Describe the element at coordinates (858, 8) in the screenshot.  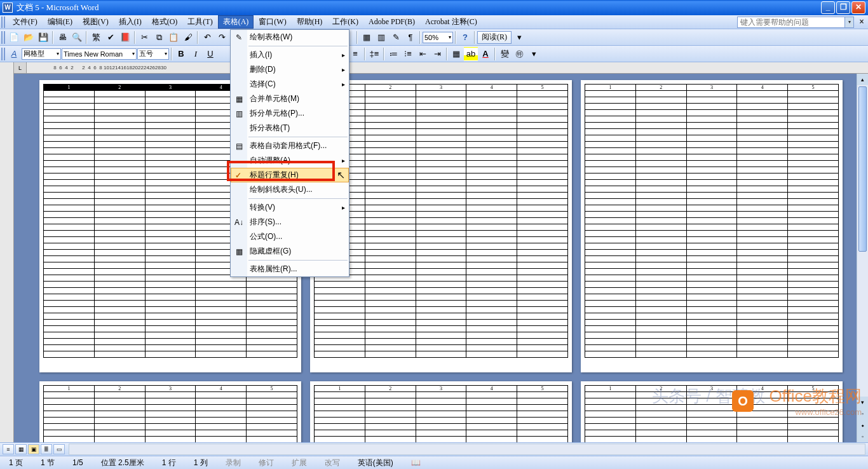
I see `close-button: ✕` at that location.